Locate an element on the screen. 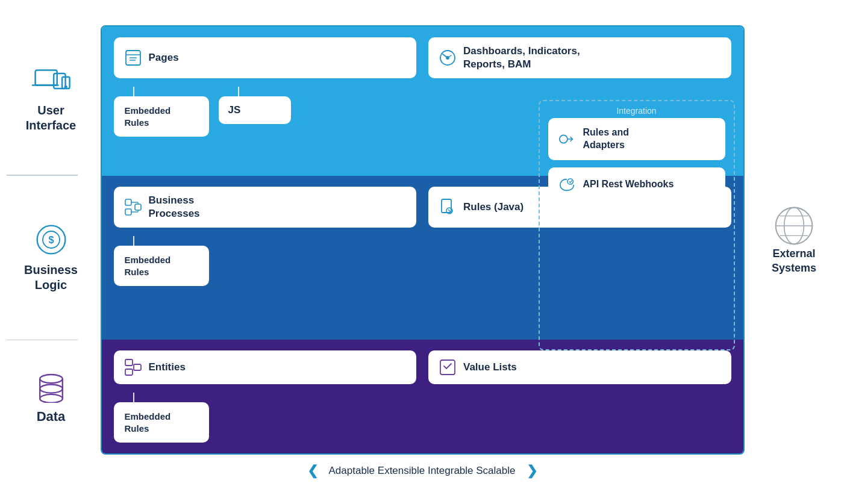 This screenshot has width=844, height=504. biz-embedded-connector is located at coordinates (134, 241).